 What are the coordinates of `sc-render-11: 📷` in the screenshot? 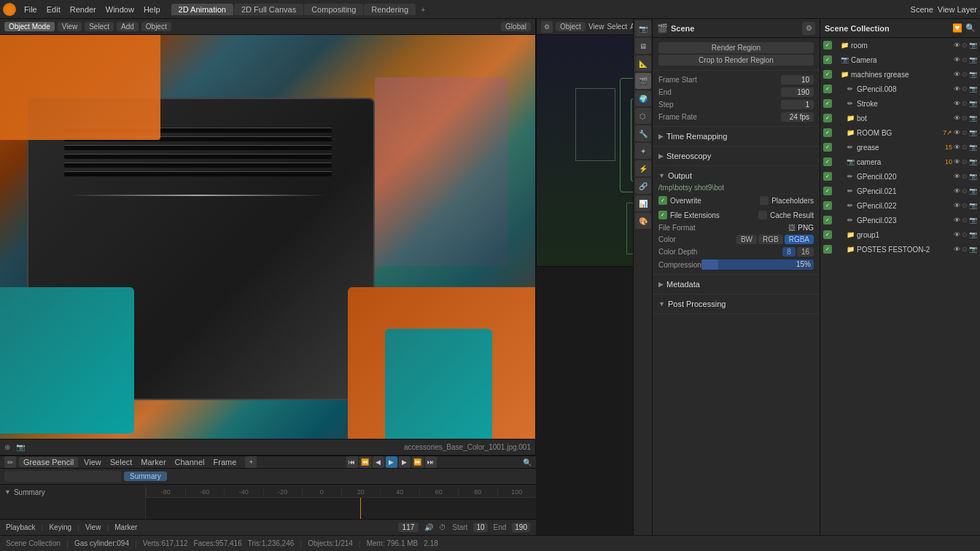 It's located at (973, 206).